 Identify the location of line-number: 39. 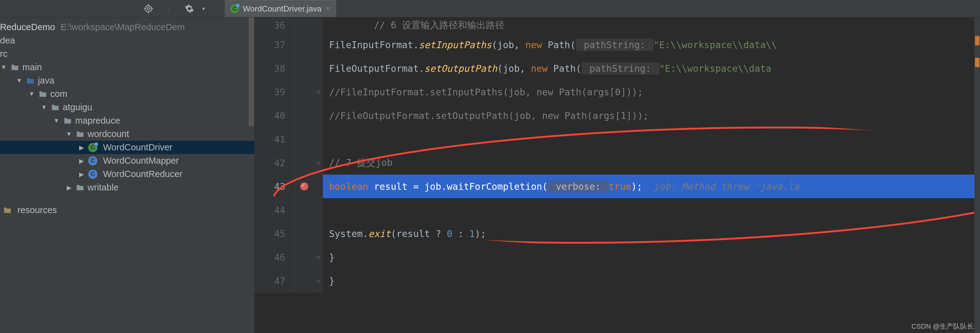
(275, 92).